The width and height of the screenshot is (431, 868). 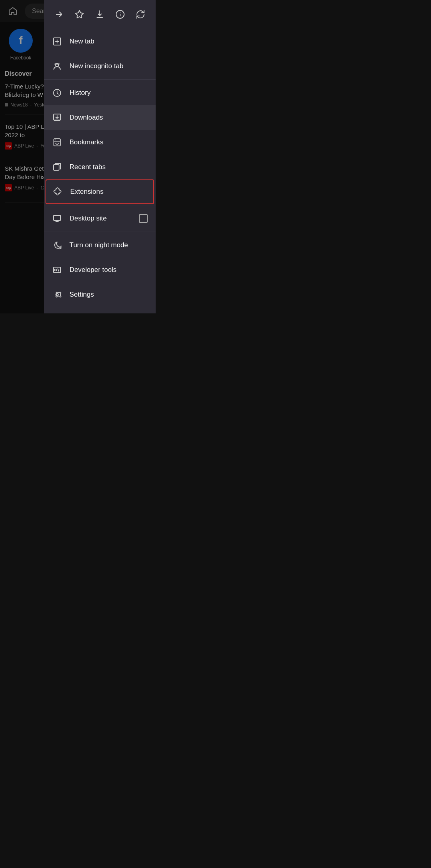 What do you see at coordinates (57, 66) in the screenshot?
I see `incognito-icon` at bounding box center [57, 66].